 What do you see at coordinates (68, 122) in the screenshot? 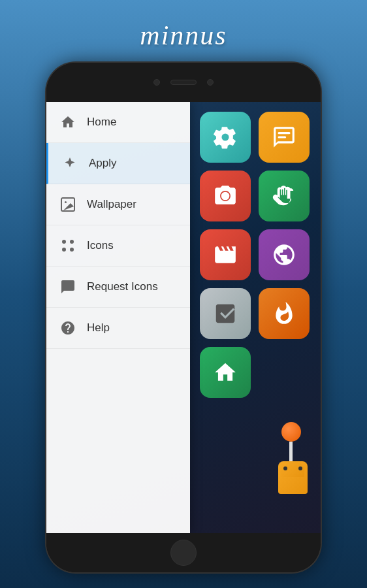
I see `home-icon` at bounding box center [68, 122].